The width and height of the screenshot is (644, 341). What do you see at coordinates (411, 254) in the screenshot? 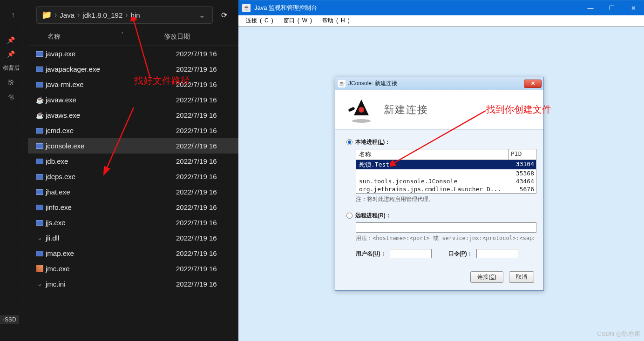
I see `username-input` at bounding box center [411, 254].